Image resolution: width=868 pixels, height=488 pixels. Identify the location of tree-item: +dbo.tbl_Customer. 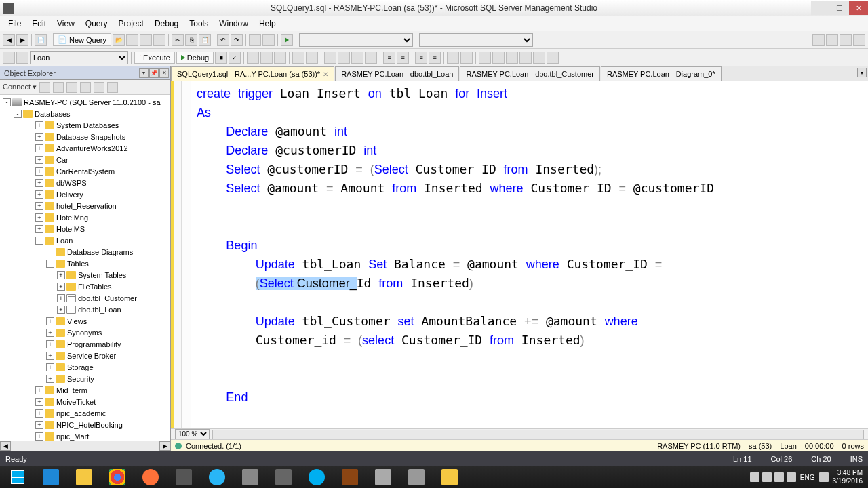
(85, 298).